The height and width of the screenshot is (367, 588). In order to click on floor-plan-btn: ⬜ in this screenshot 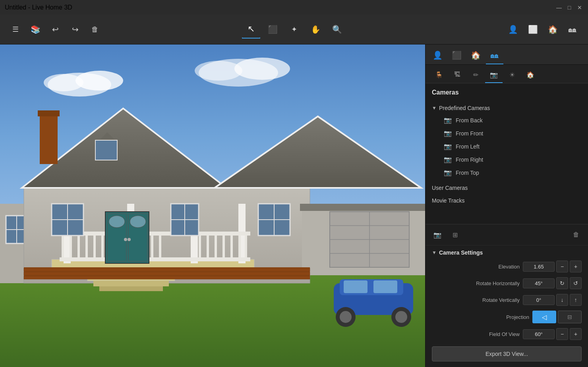, I will do `click(533, 29)`.